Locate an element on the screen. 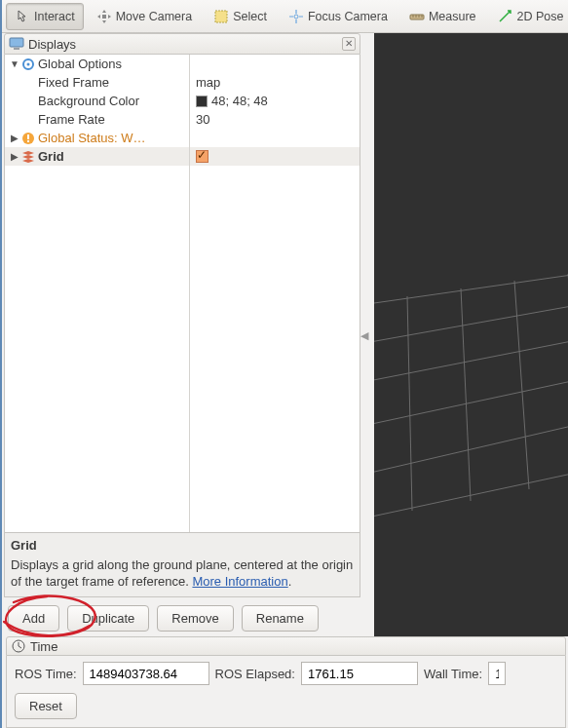  bg-color-value: 48; 48; 48 is located at coordinates (240, 101).